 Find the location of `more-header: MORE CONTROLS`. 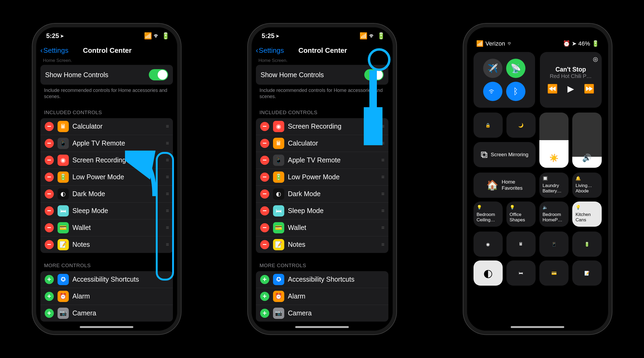

more-header: MORE CONTROLS is located at coordinates (322, 262).